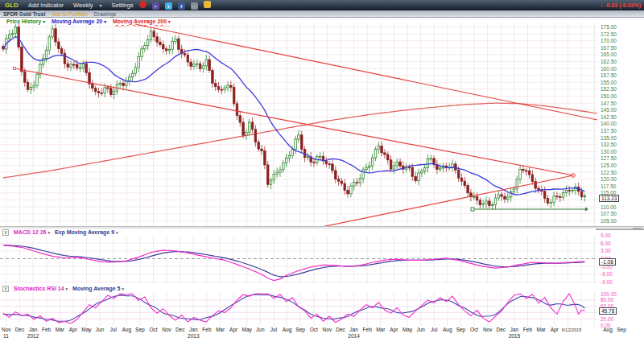  Describe the element at coordinates (514, 336) in the screenshot. I see `xaxis-year-label: 2015` at that location.